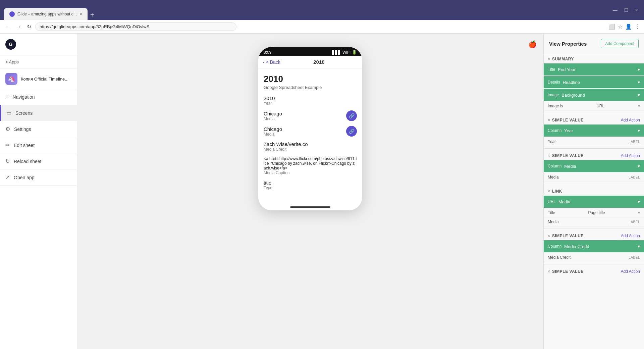 This screenshot has height=349, width=644. Describe the element at coordinates (81, 14) in the screenshot. I see `tab-close-button: ×` at that location.